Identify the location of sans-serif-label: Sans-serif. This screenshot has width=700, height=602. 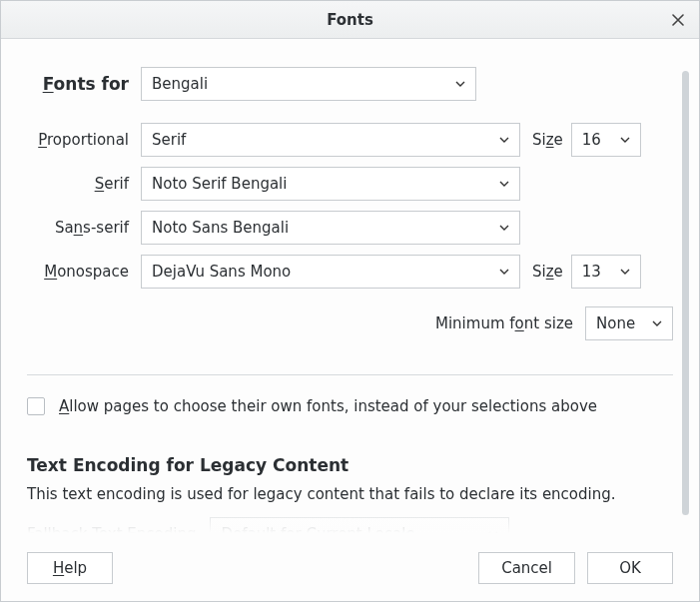
(84, 228).